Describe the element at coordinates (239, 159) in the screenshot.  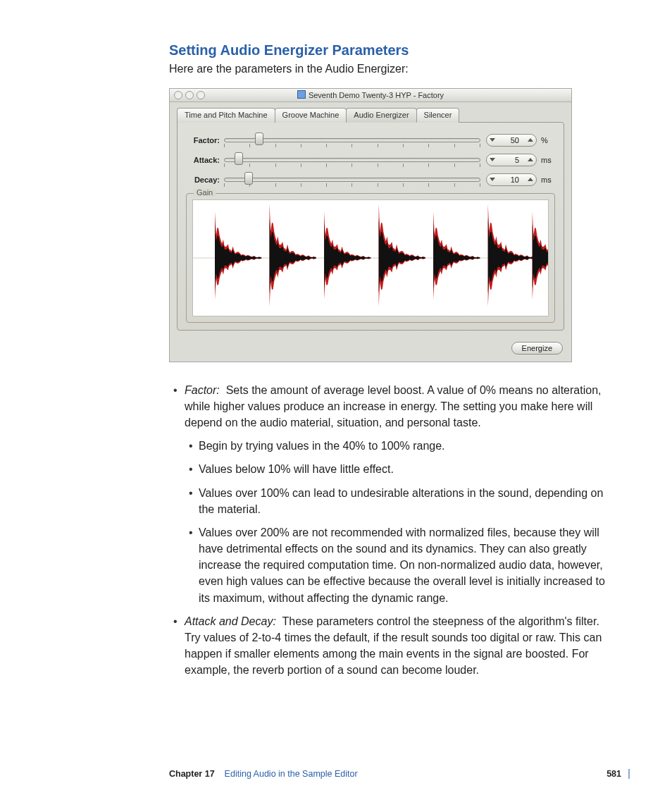
I see `attack-slider-thumb` at that location.